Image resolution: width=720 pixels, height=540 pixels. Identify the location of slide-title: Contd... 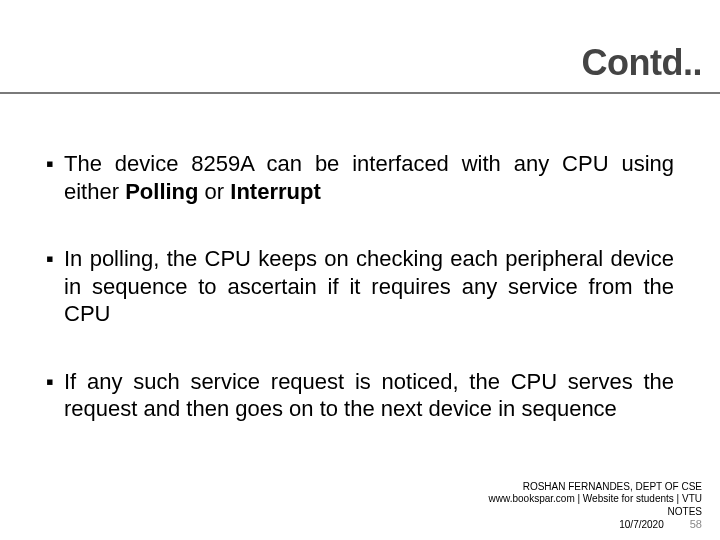
(642, 62).